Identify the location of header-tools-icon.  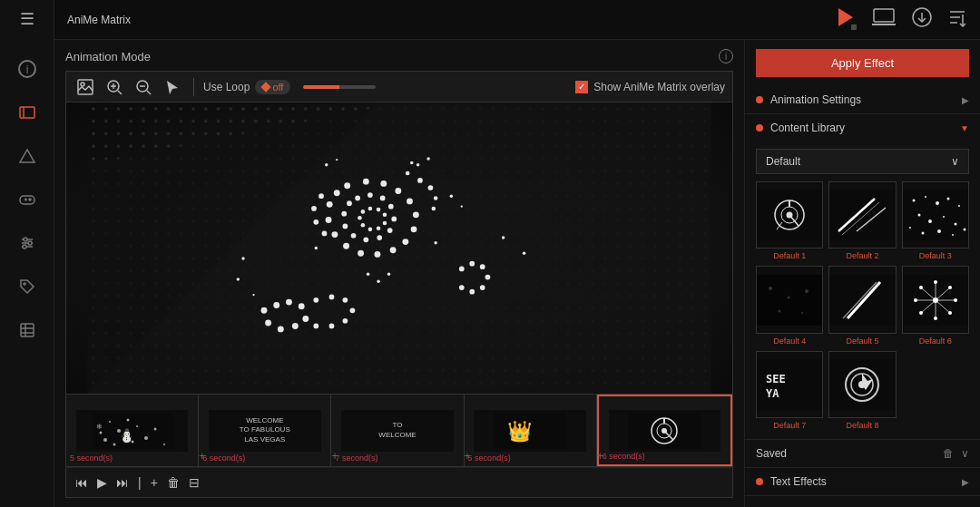
(957, 20).